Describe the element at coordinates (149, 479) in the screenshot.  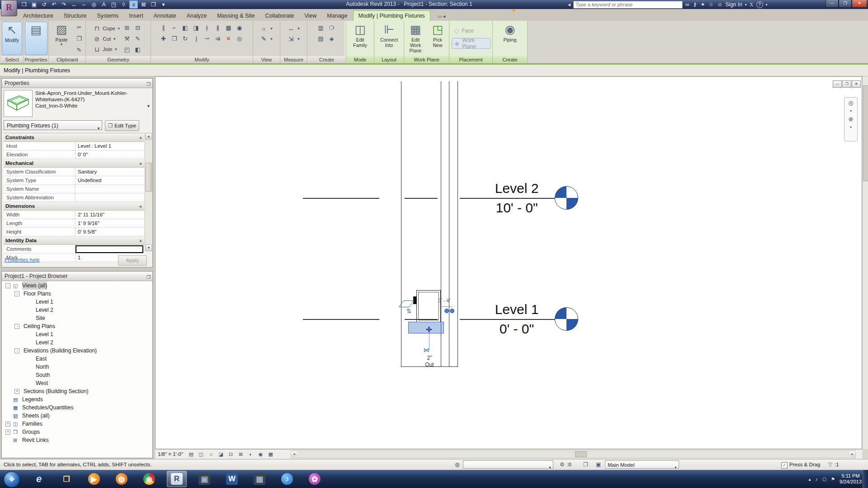
I see `taskbar-chrome-button: ◉` at that location.